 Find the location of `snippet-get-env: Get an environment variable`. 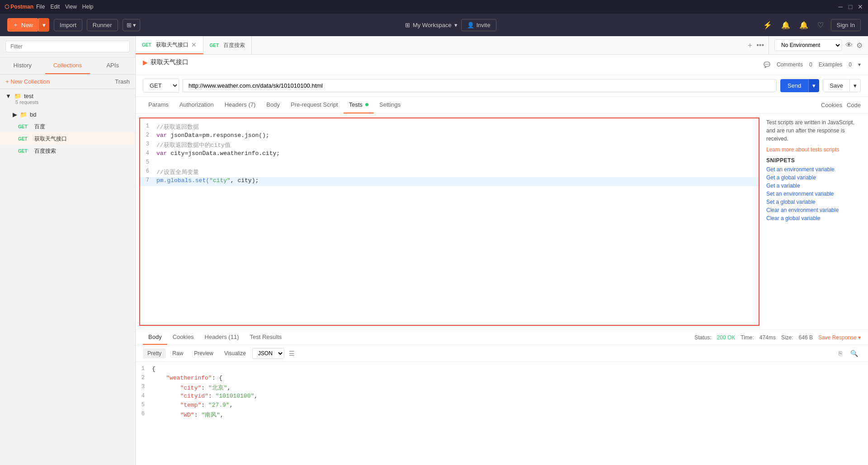

snippet-get-env: Get an environment variable is located at coordinates (814, 169).